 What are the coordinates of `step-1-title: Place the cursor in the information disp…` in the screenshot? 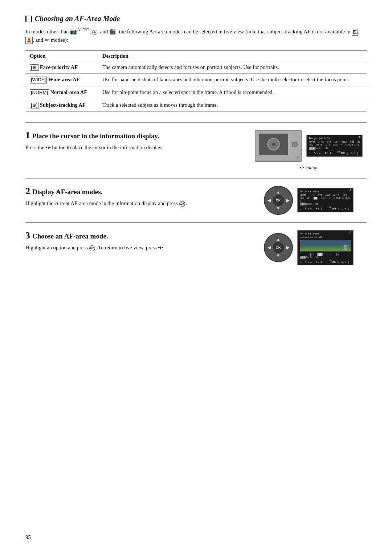 It's located at (96, 136).